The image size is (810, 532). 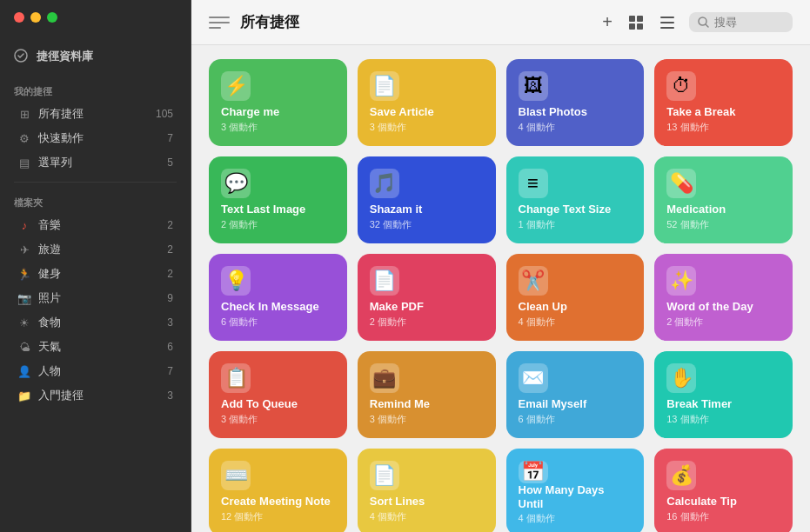 I want to click on shortcut-card: 📄 Make PDF 2 個動作, so click(x=426, y=297).